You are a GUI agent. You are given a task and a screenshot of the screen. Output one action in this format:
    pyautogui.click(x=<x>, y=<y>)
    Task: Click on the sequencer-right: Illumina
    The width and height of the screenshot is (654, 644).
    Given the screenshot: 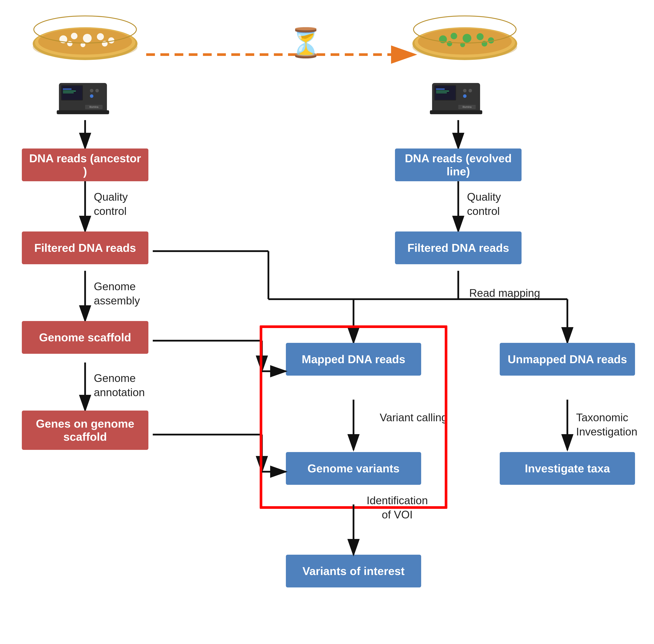 What is the action you would take?
    pyautogui.click(x=458, y=97)
    